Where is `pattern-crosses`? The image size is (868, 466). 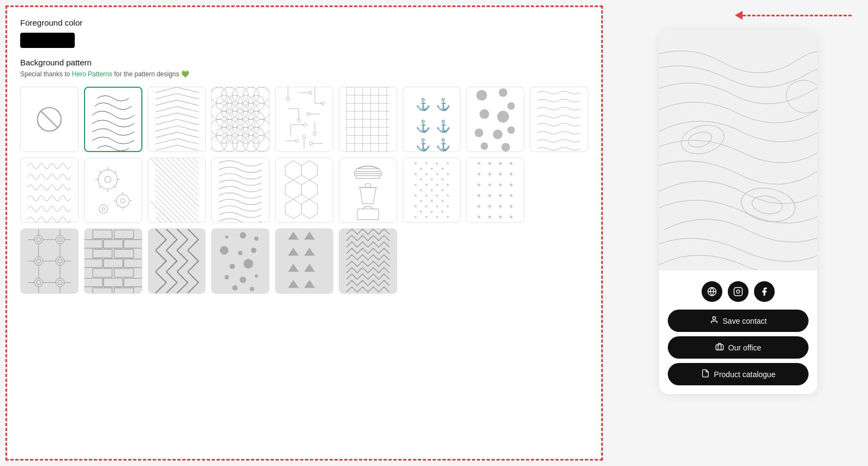 pattern-crosses is located at coordinates (495, 190).